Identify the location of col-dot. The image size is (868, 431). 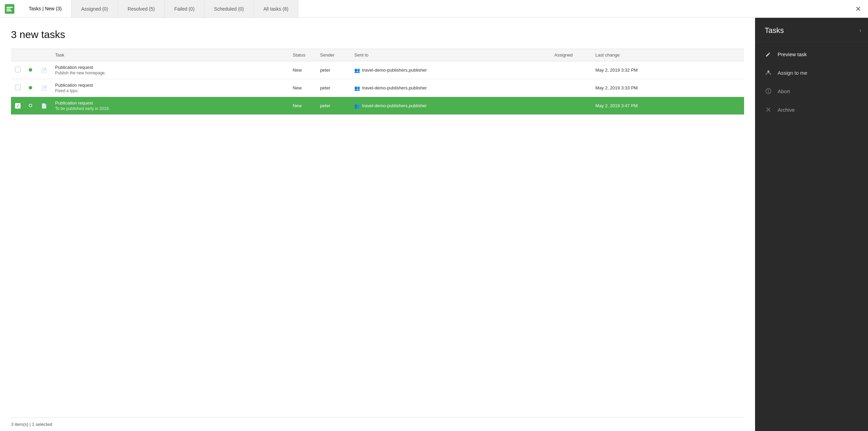
(31, 55).